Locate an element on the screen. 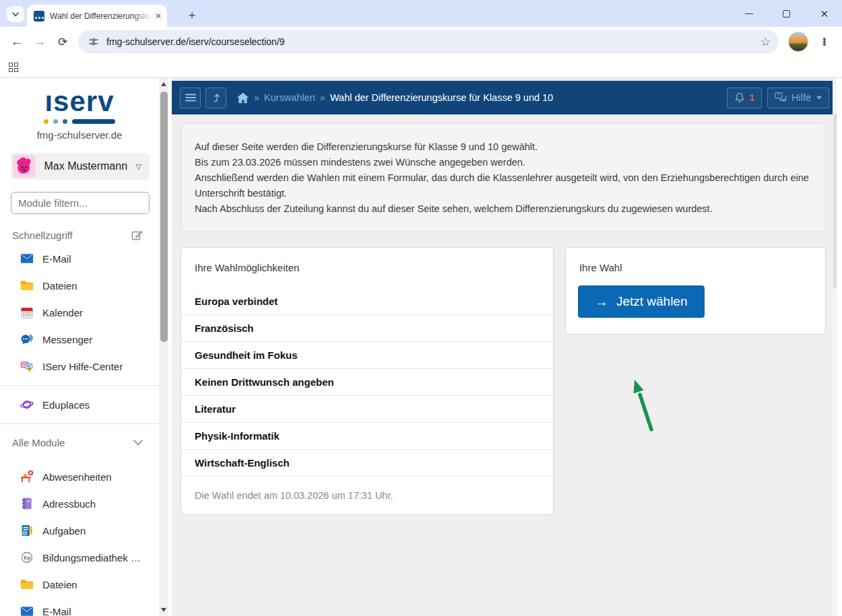  window-minimize-button is located at coordinates (749, 13).